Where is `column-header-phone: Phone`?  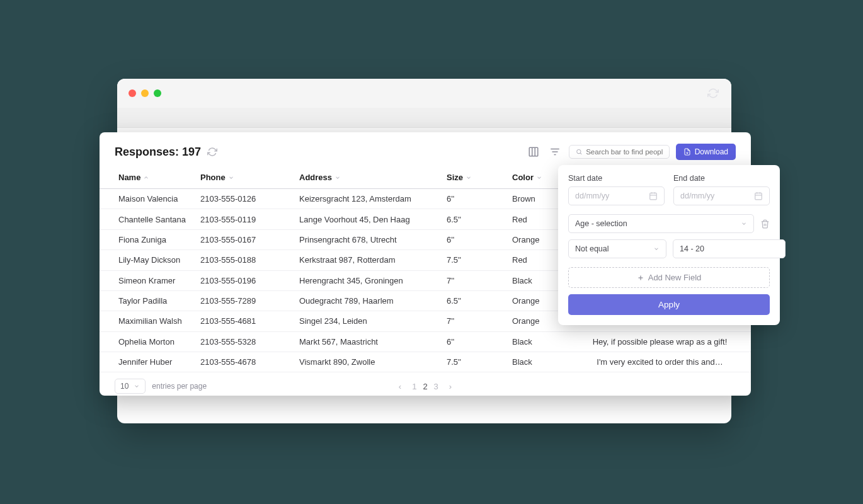 column-header-phone: Phone is located at coordinates (243, 178).